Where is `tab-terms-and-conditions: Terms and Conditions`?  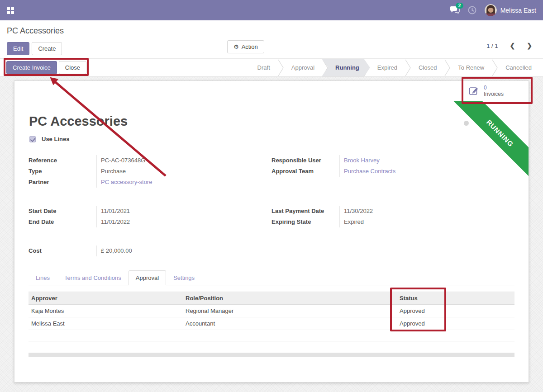
tab-terms-and-conditions: Terms and Conditions is located at coordinates (93, 278).